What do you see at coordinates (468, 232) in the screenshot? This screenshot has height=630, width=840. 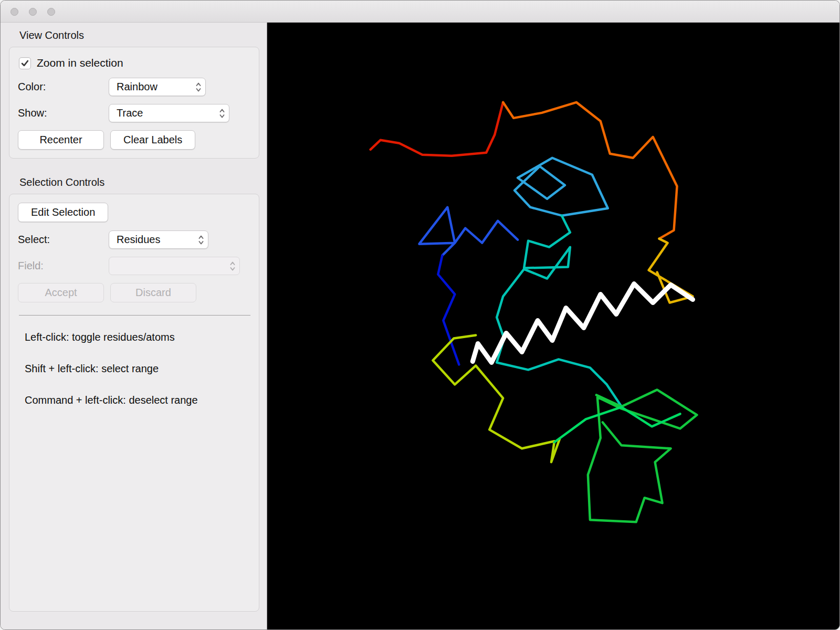 I see `blue-segment` at bounding box center [468, 232].